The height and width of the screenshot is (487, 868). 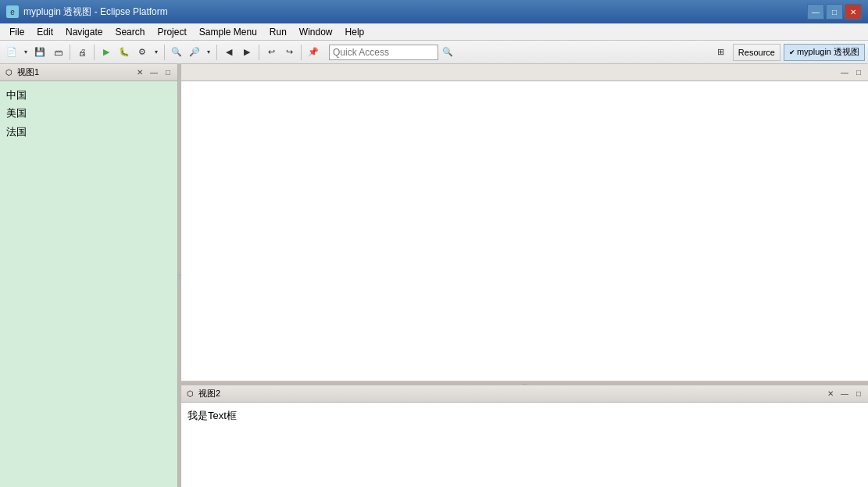 What do you see at coordinates (828, 52) in the screenshot?
I see `myplugin-perspective-label: myplugin 透视图` at bounding box center [828, 52].